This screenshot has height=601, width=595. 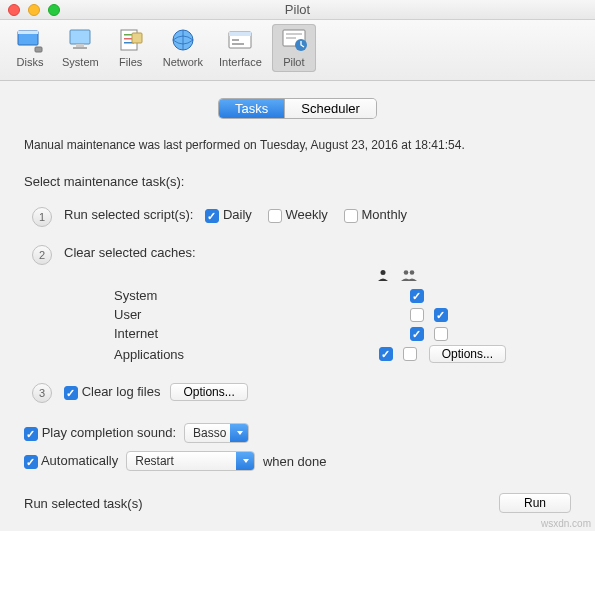 I want to click on auto-action-value: Restart, so click(x=190, y=461).